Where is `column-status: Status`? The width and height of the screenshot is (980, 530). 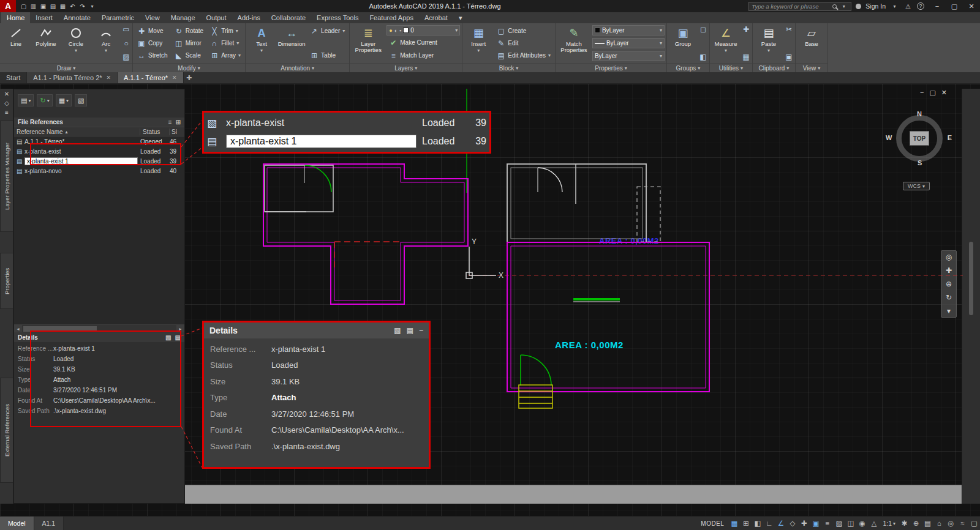 column-status: Status is located at coordinates (155, 132).